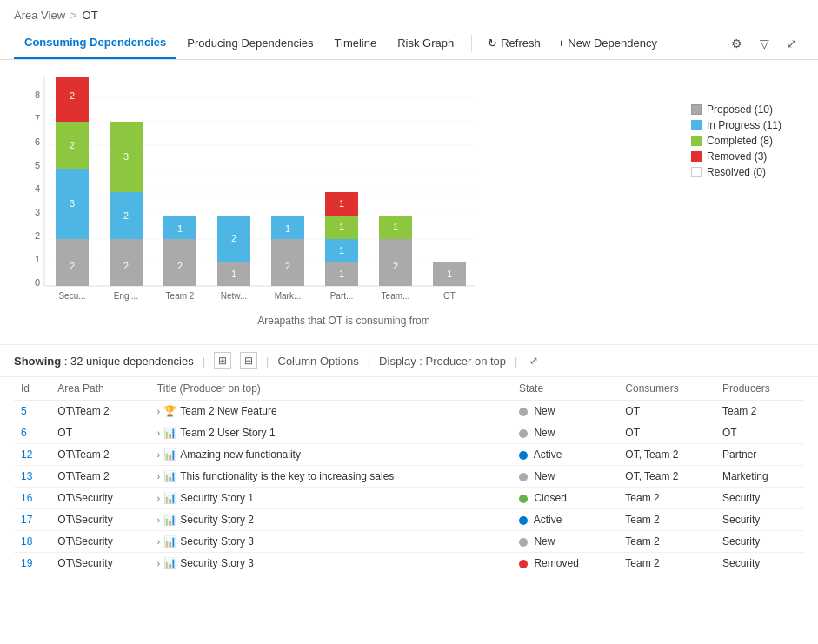 The image size is (818, 644). Describe the element at coordinates (369, 362) in the screenshot. I see `sep3: |` at that location.